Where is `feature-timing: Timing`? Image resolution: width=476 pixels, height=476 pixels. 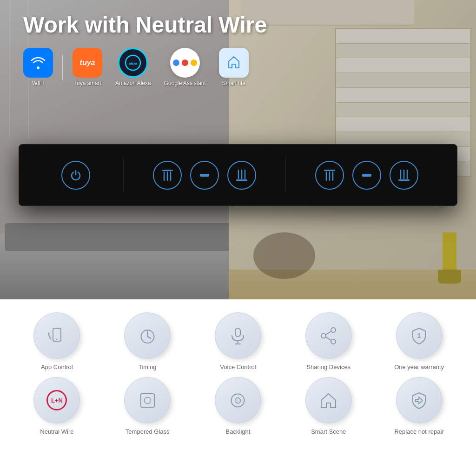
feature-timing: Timing is located at coordinates (148, 341).